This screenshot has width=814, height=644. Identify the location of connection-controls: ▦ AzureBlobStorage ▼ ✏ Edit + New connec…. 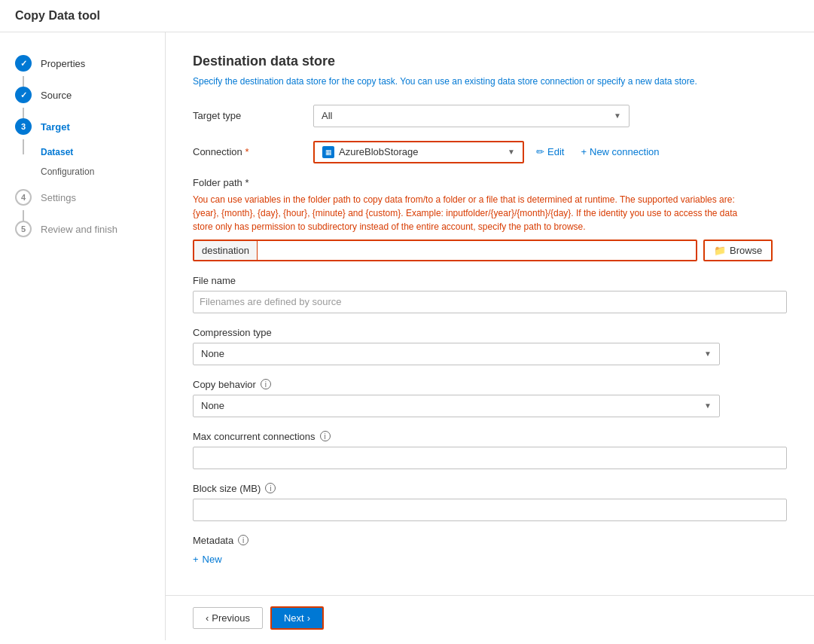
(489, 152).